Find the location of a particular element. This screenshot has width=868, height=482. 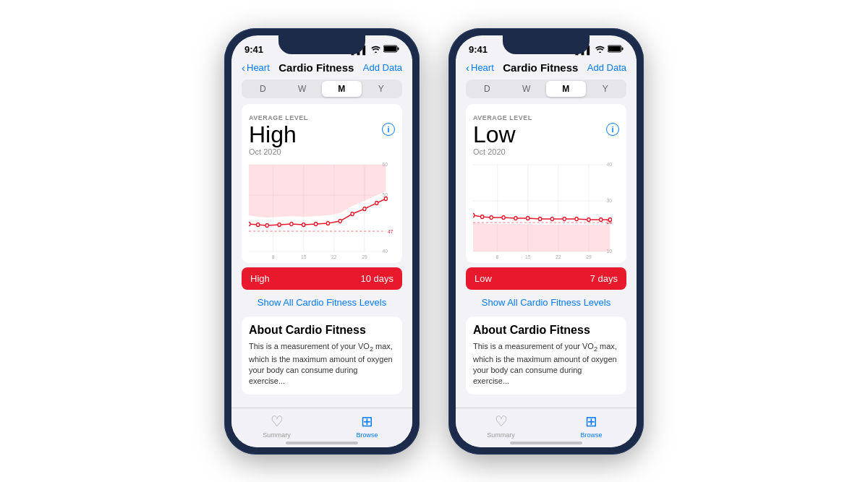

seg-y-1: Y is located at coordinates (382, 89).